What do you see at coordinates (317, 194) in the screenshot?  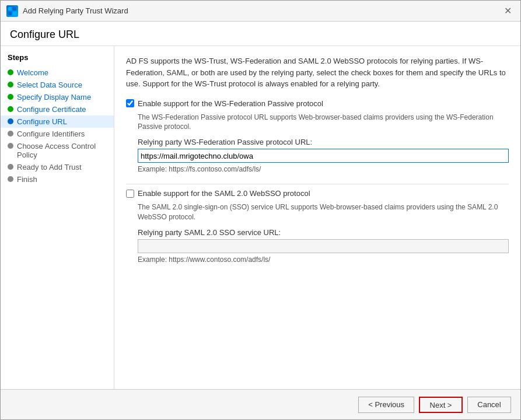 I see `saml-checkbox-row: Enable support for the SAML 2.0 WebSSO p…` at bounding box center [317, 194].